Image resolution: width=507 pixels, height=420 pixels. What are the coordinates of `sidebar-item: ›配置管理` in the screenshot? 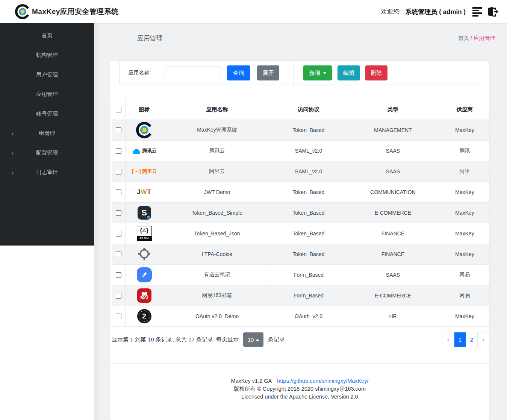 It's located at (47, 153).